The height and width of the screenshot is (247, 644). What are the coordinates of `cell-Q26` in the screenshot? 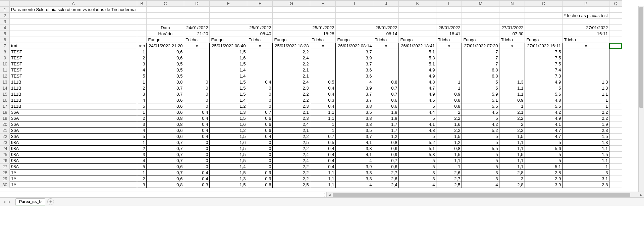 It's located at (616, 161).